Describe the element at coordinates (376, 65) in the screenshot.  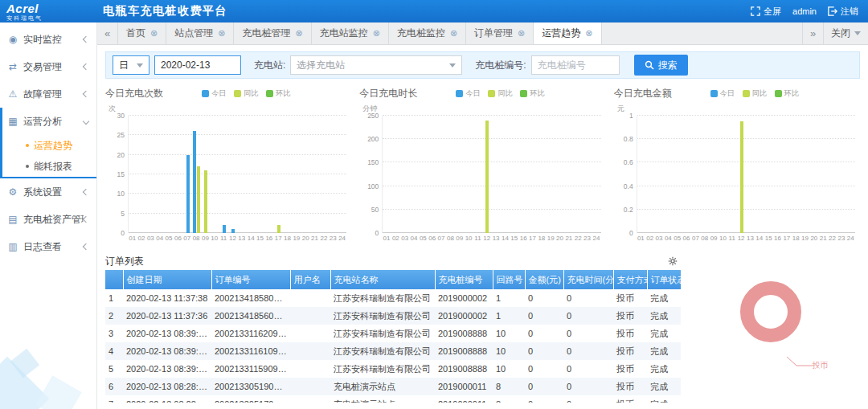
I see `station-select: 选择充电站` at that location.